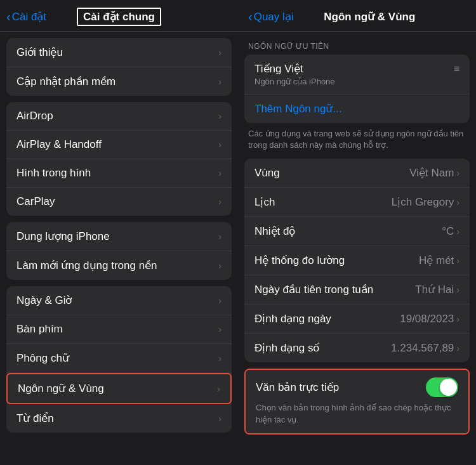 Image resolution: width=476 pixels, height=465 pixels. I want to click on setting-value-nhiet-do: °C ›, so click(451, 232).